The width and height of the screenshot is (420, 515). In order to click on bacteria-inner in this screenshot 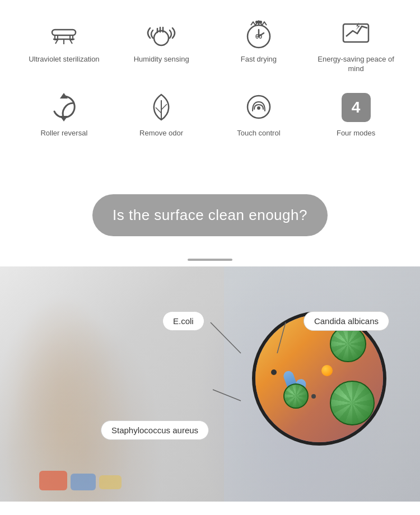, I will do `click(319, 378)`.